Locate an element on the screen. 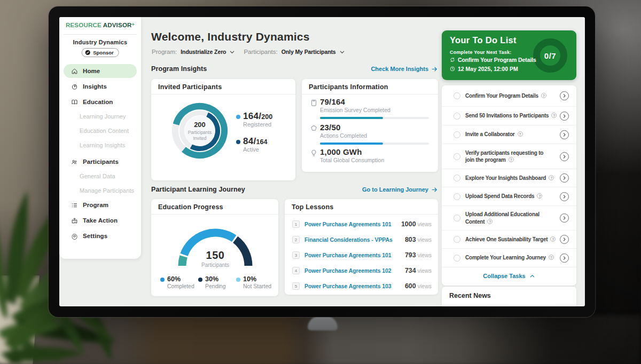 This screenshot has height=364, width=641. sidebar-item-learning-insights: Learning Insights is located at coordinates (100, 145).